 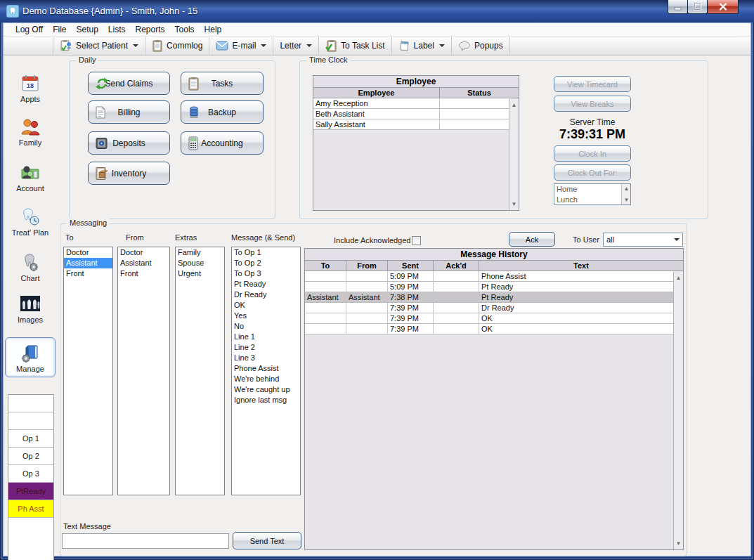 I want to click on message-list-item: To Op 1, so click(x=266, y=253).